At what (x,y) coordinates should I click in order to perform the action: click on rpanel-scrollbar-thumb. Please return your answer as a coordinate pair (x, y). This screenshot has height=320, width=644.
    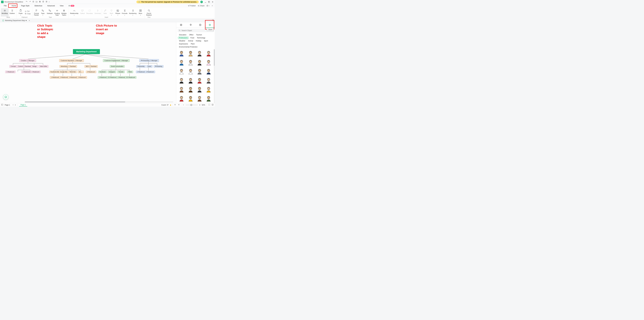
    Looking at the image, I should click on (214, 58).